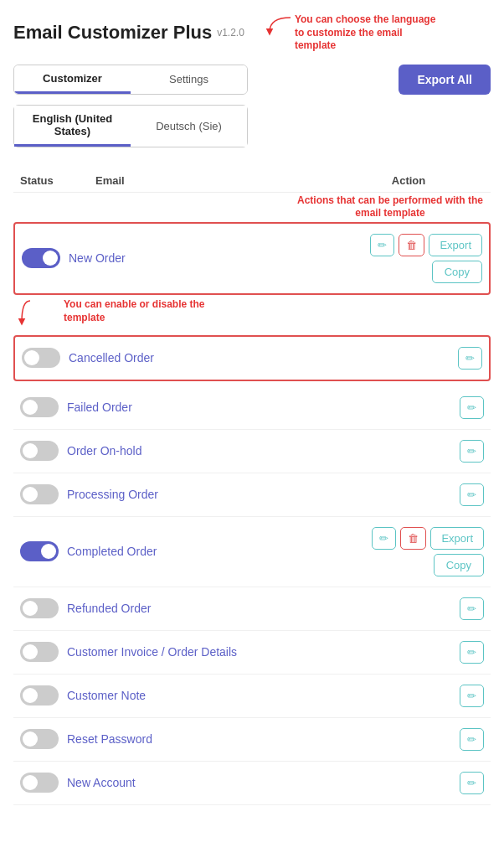 The image size is (504, 858). What do you see at coordinates (39, 739) in the screenshot?
I see `toggle-reset-password` at bounding box center [39, 739].